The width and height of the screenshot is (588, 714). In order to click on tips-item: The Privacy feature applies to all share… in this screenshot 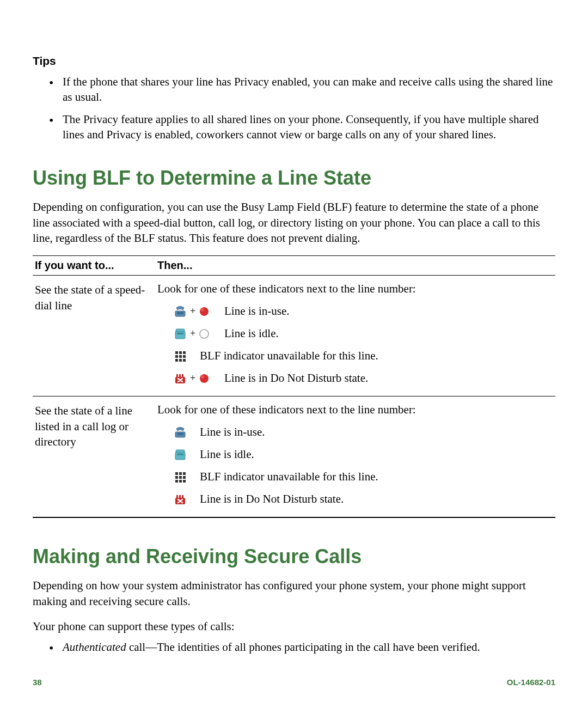, I will do `click(302, 127)`.